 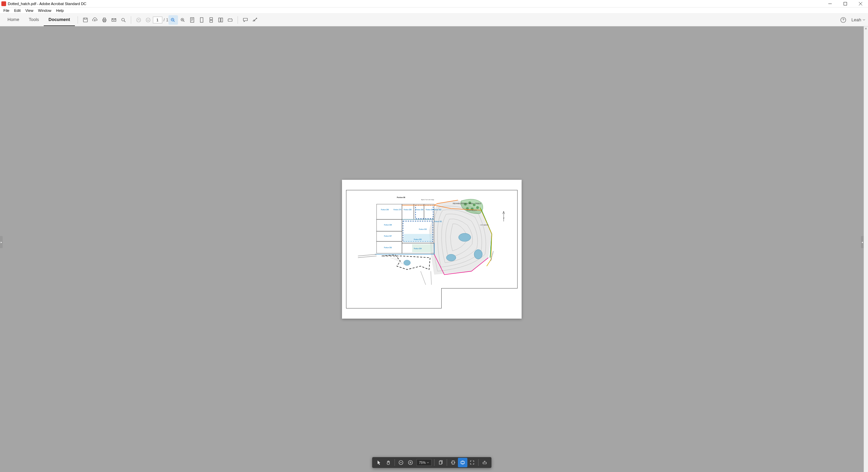 What do you see at coordinates (388, 248) in the screenshot?
I see `svg-text: Portion 306` at bounding box center [388, 248].